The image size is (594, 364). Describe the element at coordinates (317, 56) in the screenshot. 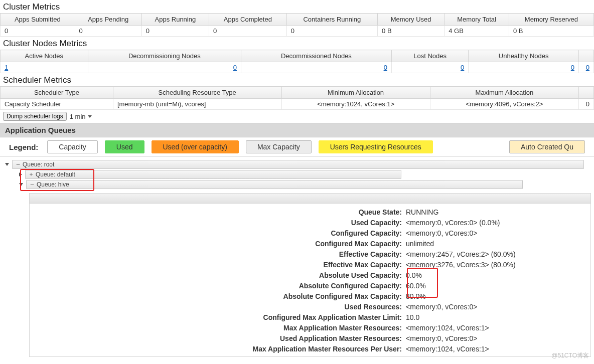

I see `col-decommissioned: Decommissioned Nodes` at that location.